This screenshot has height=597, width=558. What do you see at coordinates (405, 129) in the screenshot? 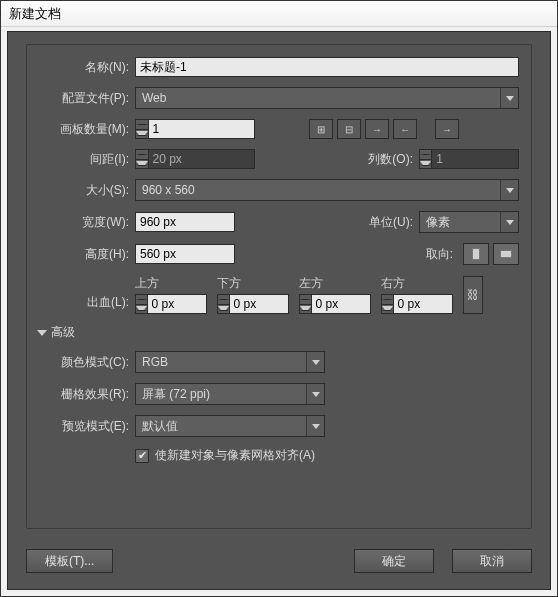
I see `arrange-left-icon: ←` at bounding box center [405, 129].